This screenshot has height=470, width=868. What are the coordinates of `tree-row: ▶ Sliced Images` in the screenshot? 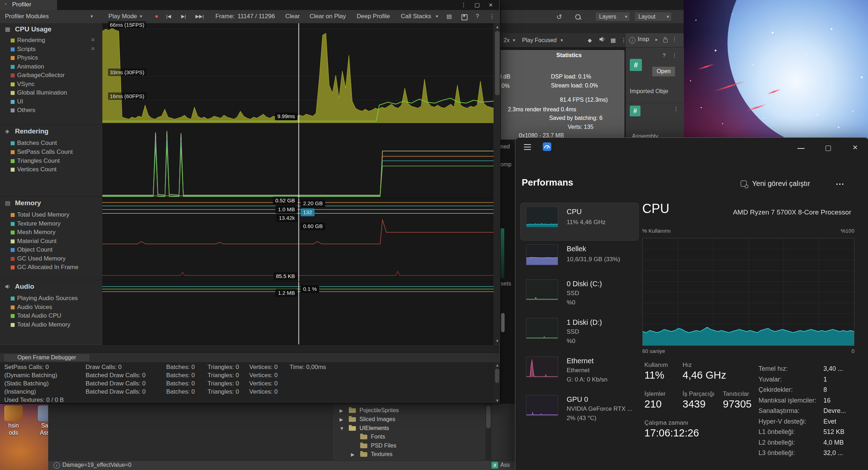 It's located at (408, 420).